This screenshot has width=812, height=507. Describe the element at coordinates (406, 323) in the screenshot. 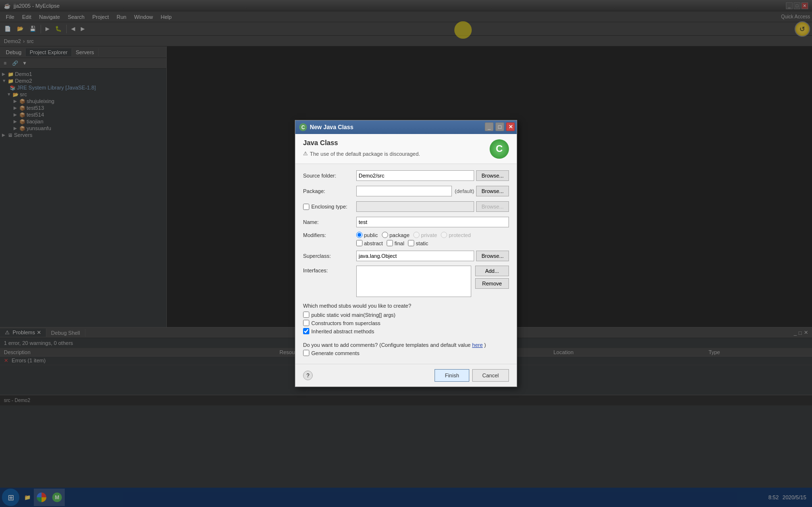

I see `stub-constructors-item: Constructors from superclass` at that location.